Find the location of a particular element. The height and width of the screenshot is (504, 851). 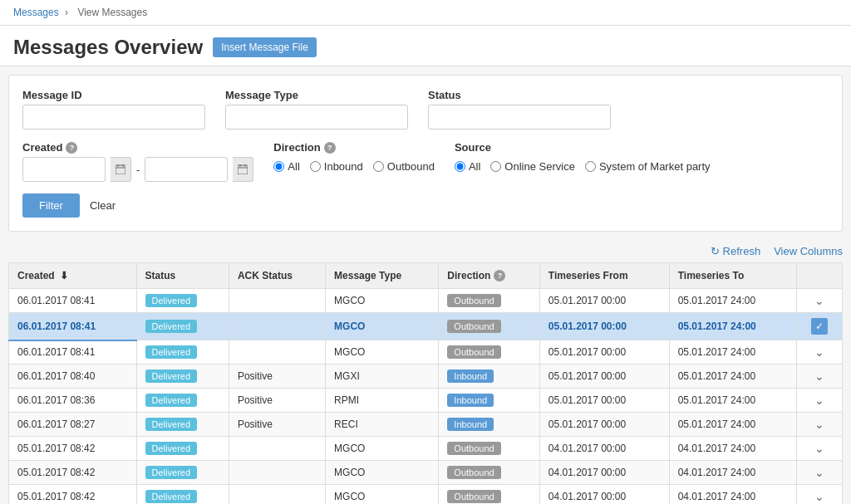

source-market-label: System of Market party is located at coordinates (648, 166).